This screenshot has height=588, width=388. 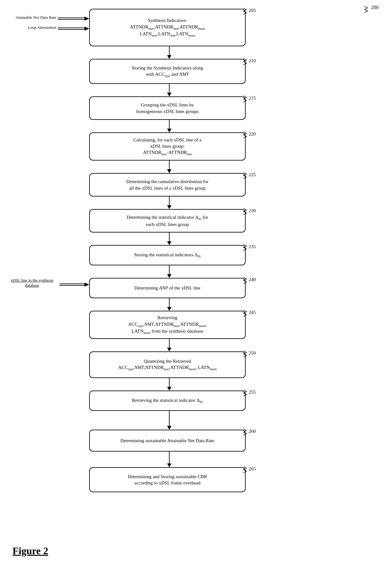 What do you see at coordinates (252, 211) in the screenshot?
I see `step-label-230: 230` at bounding box center [252, 211].